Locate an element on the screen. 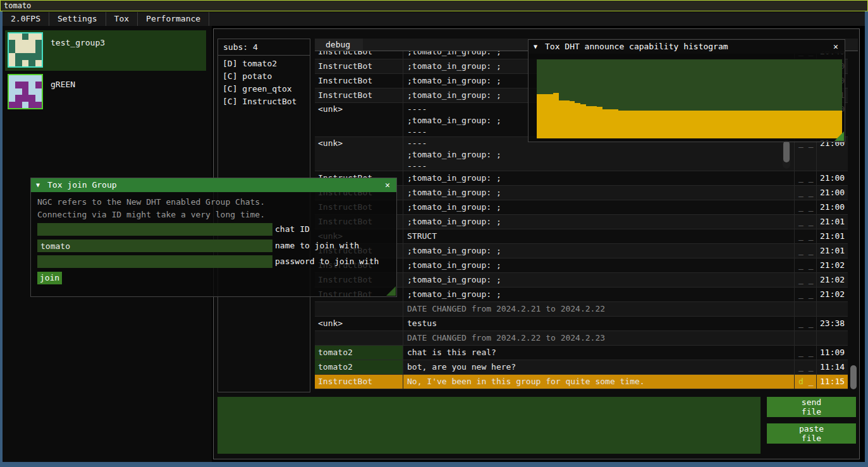  paste-file-button: paste file is located at coordinates (812, 434).